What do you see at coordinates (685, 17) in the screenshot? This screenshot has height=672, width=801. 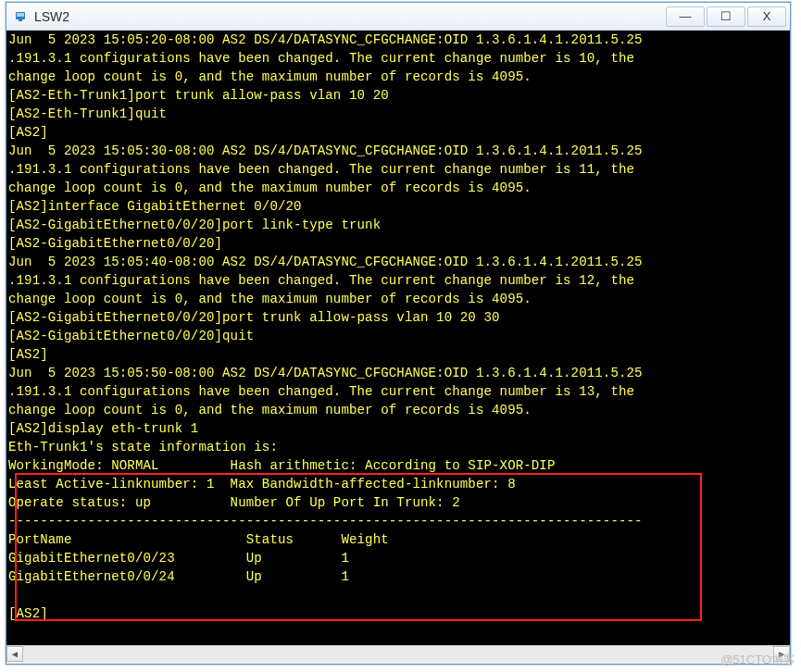 I see `minimize-icon: —` at bounding box center [685, 17].